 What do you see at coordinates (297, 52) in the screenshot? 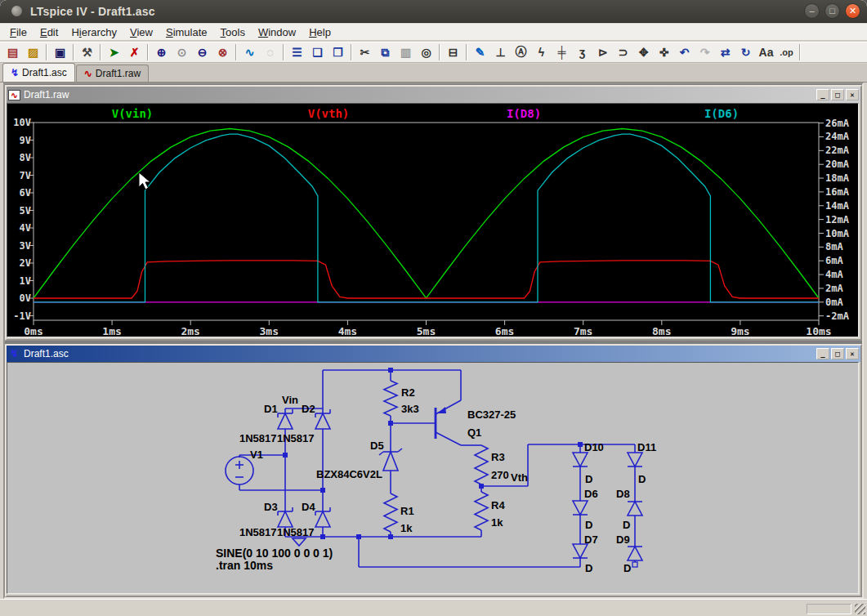
I see `tile-horizontal-icon: ☰` at bounding box center [297, 52].